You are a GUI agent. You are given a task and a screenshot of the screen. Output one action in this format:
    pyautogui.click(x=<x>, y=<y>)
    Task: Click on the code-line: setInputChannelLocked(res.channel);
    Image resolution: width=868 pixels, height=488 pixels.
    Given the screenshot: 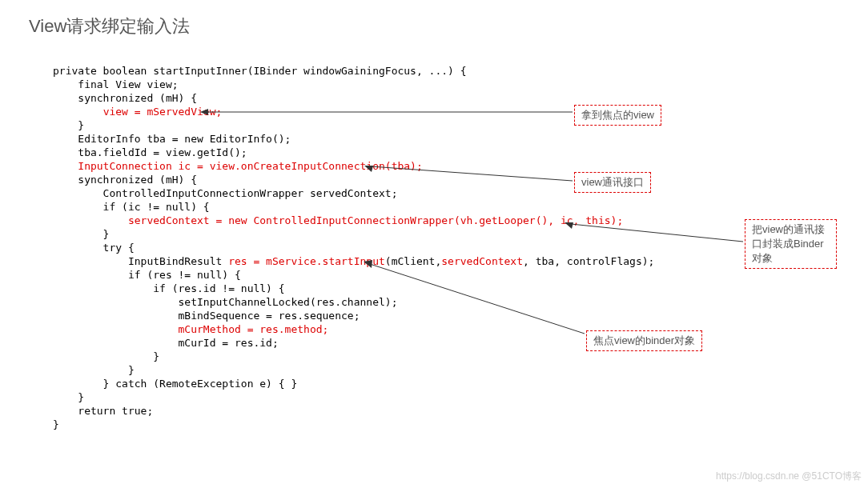 What is the action you would take?
    pyautogui.click(x=225, y=302)
    